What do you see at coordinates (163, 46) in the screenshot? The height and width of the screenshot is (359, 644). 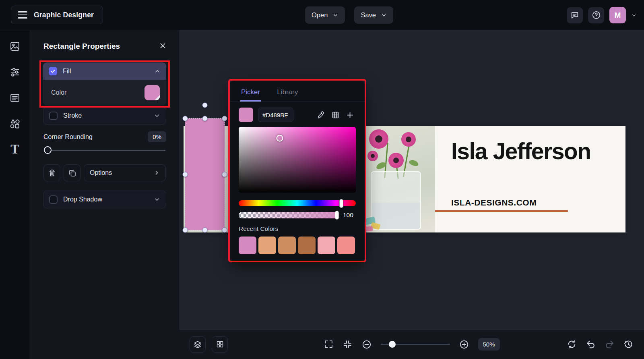 I see `close-icon` at bounding box center [163, 46].